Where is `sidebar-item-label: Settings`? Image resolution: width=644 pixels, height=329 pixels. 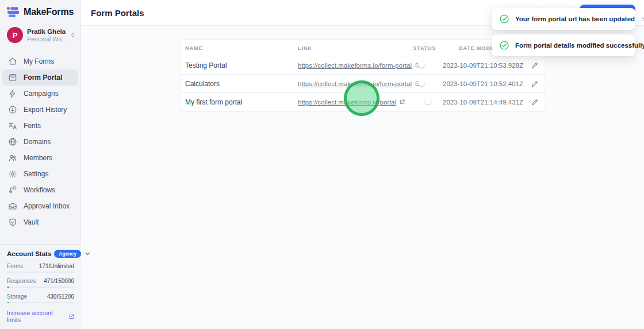 sidebar-item-label: Settings is located at coordinates (36, 174).